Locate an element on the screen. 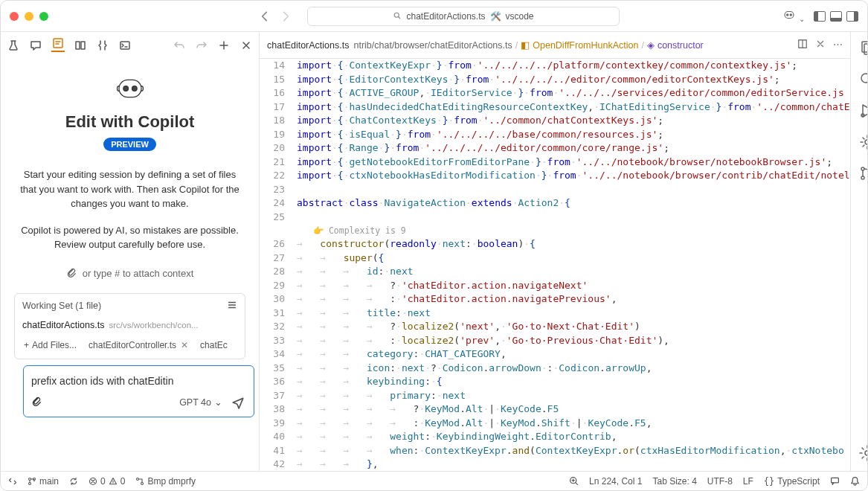 The width and height of the screenshot is (868, 491). remote-indicator is located at coordinates (13, 481).